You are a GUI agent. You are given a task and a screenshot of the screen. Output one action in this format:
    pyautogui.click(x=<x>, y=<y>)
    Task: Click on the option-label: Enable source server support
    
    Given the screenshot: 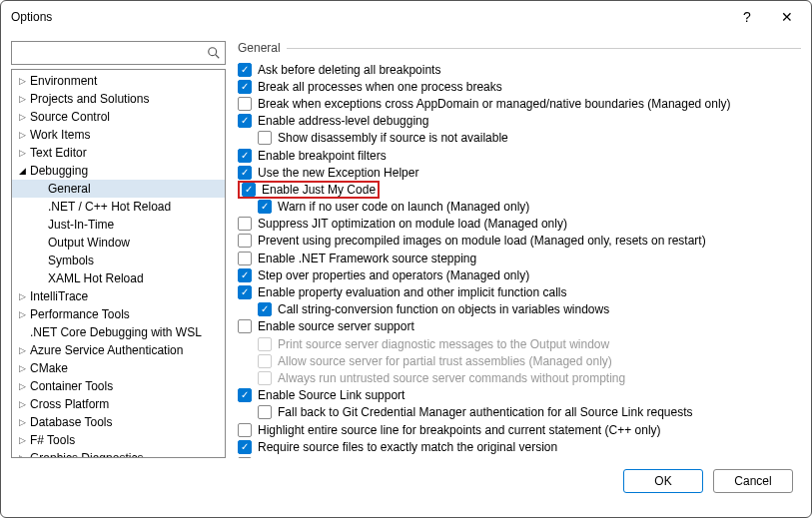 What is the action you would take?
    pyautogui.click(x=336, y=326)
    